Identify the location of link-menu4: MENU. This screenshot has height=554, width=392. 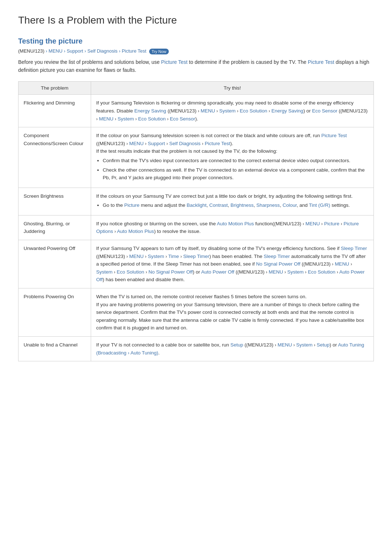
(313, 223).